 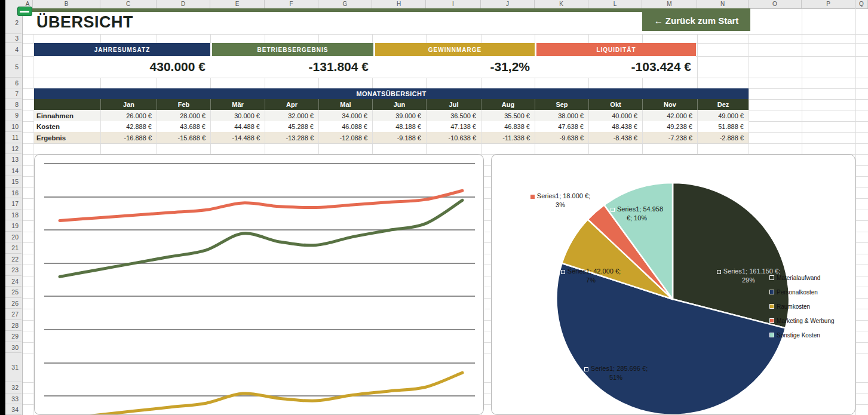 What do you see at coordinates (13, 127) in the screenshot?
I see `row-header-10: 10` at bounding box center [13, 127].